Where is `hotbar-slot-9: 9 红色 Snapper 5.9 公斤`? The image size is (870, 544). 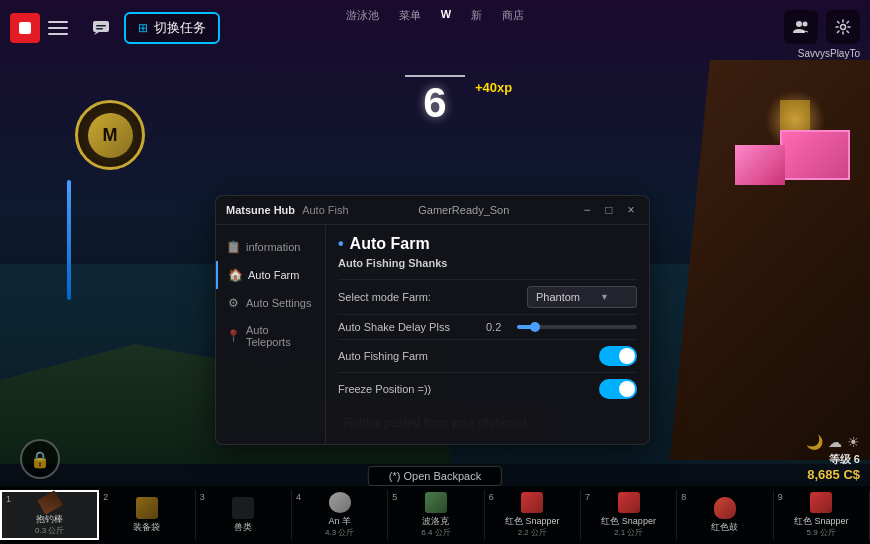
hotbar-slot-9: 9 红色 Snapper 5.9 公斤 is located at coordinates (822, 515).